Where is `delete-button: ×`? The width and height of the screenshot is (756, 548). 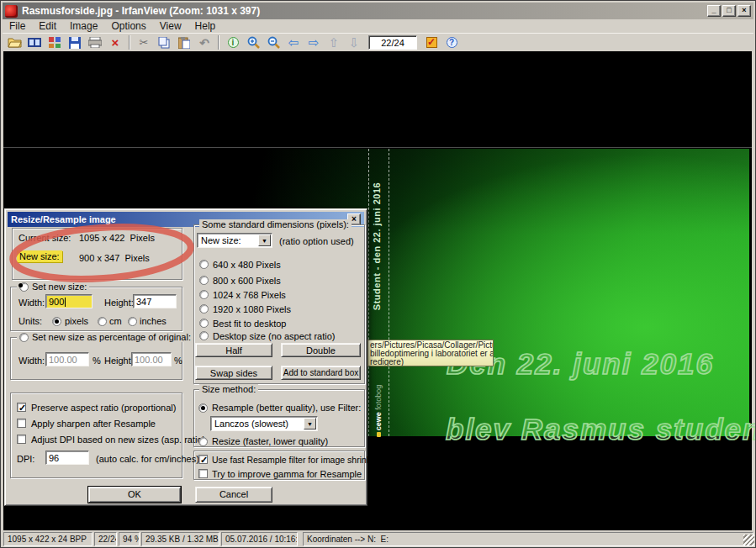 delete-button: × is located at coordinates (115, 43).